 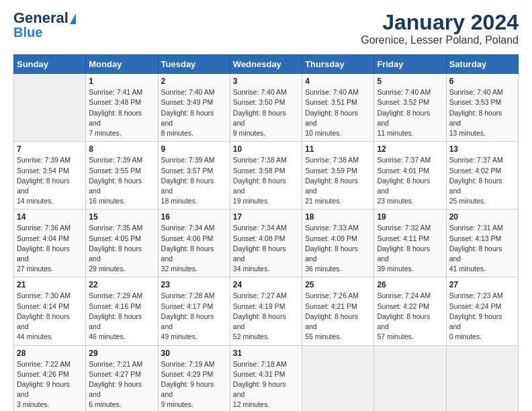 I want to click on day-info: Sunrise: 7:27 AMSunset: 4:19 PMDaylight:…, so click(x=266, y=316).